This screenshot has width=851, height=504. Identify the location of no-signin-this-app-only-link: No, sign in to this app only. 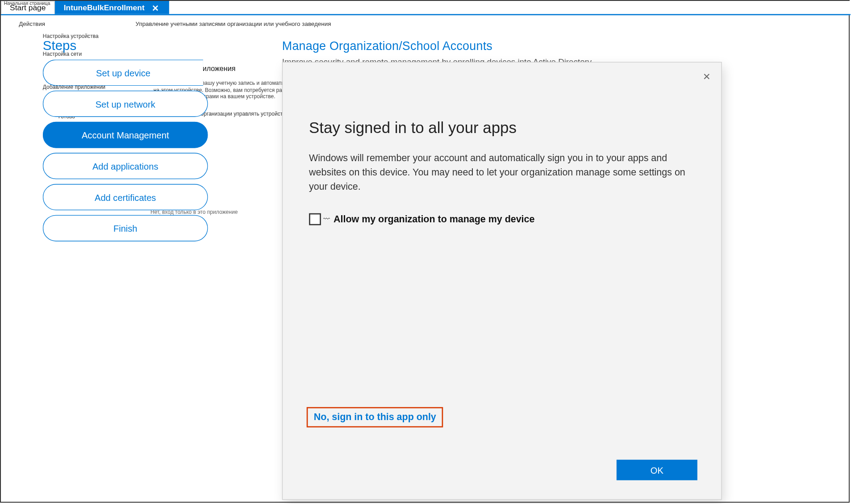
(375, 417).